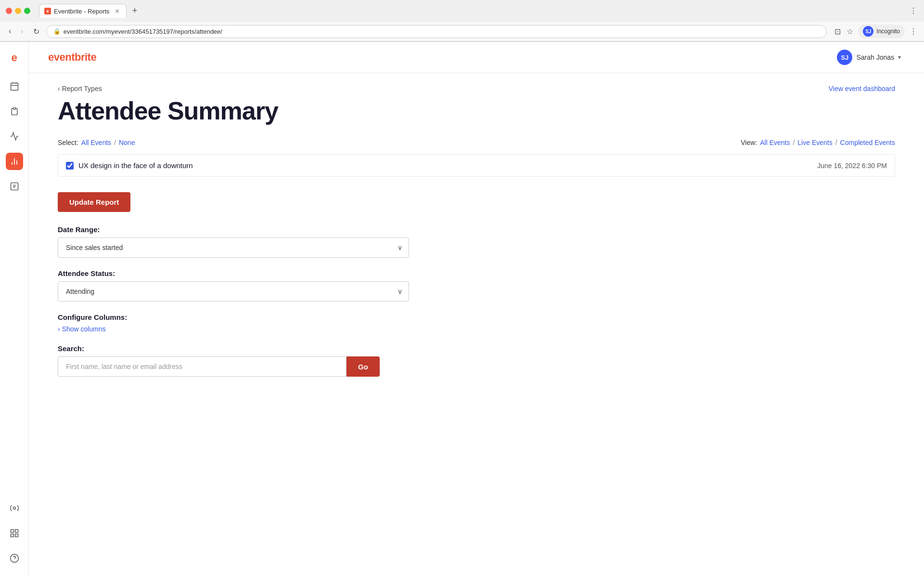 This screenshot has width=924, height=578. Describe the element at coordinates (14, 111) in the screenshot. I see `sidebar-item-orders` at that location.